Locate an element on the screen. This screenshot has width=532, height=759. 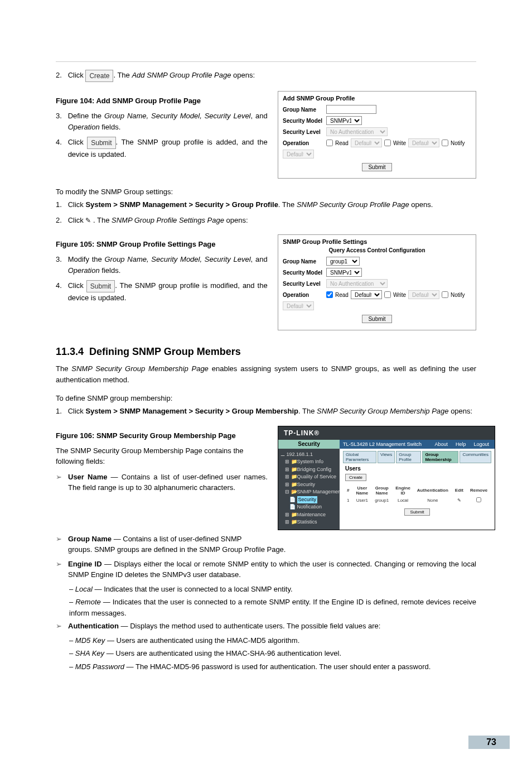
security-level-label: Security Level is located at coordinates (303, 132).